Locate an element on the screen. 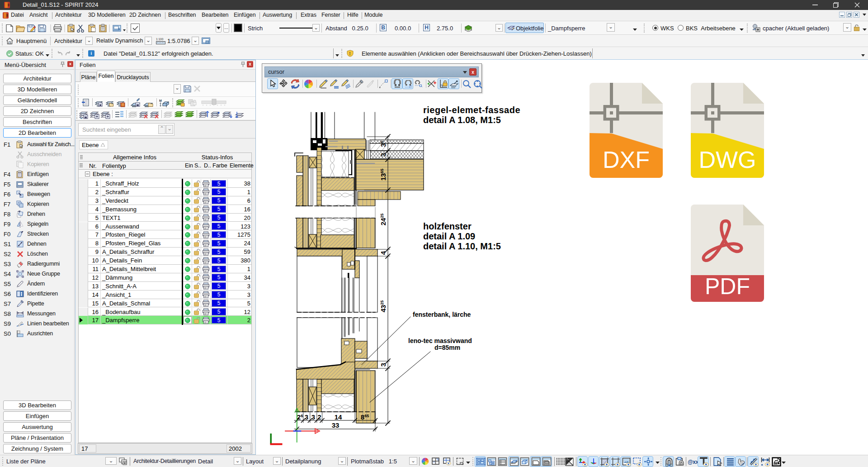 The image size is (868, 467). svg-text: 4325 is located at coordinates (383, 307).